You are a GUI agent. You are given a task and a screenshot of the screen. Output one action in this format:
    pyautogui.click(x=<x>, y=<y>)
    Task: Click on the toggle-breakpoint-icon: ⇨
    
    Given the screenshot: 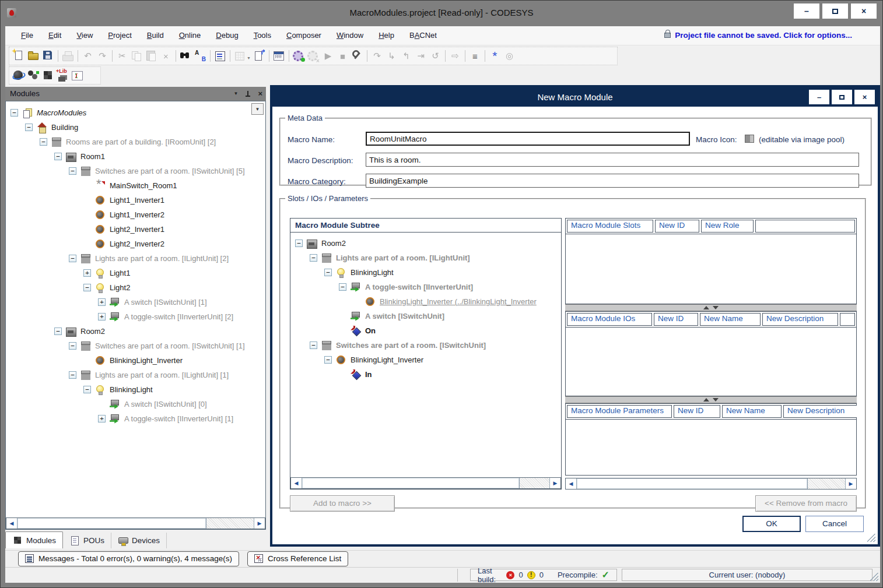 What is the action you would take?
    pyautogui.click(x=455, y=56)
    